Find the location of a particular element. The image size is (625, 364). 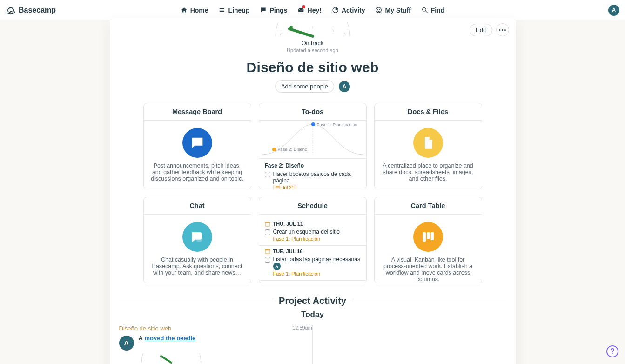

tile-title: Message Board is located at coordinates (197, 112).